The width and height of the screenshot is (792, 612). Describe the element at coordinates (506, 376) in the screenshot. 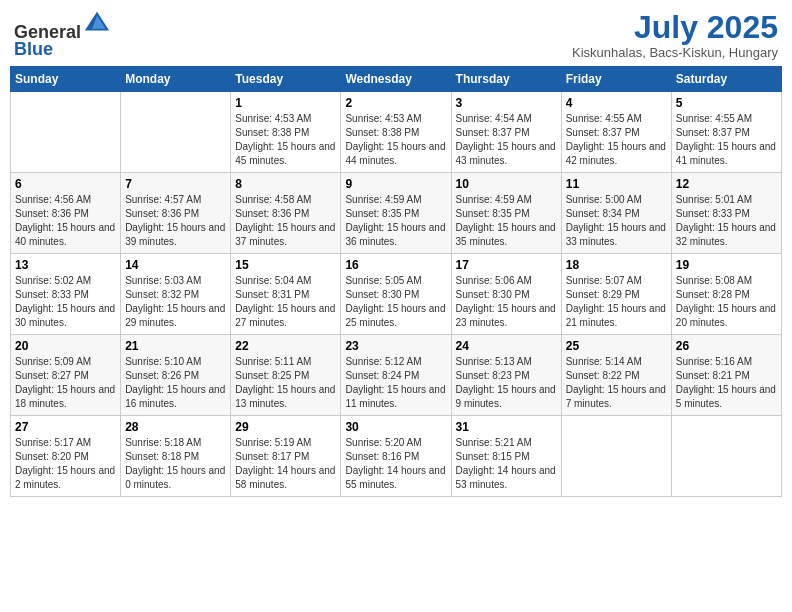

I see `calendar-cell: 24 Sunrise: 5:13 AM Sunset: 8:23 PM Dayl…` at that location.